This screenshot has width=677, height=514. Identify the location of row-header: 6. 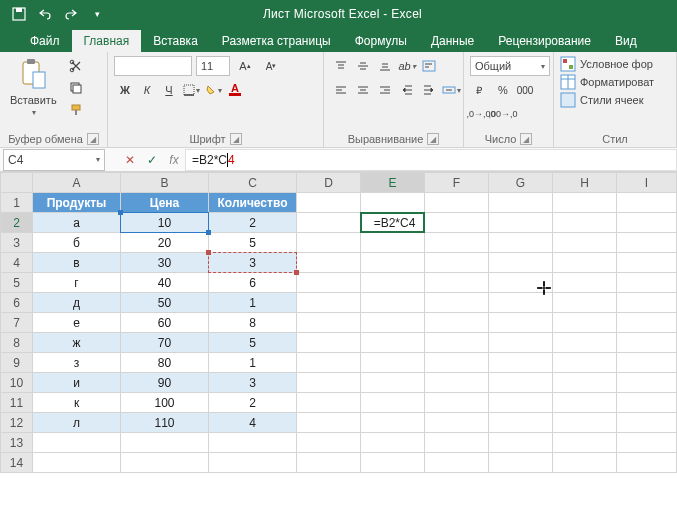
(17, 303).